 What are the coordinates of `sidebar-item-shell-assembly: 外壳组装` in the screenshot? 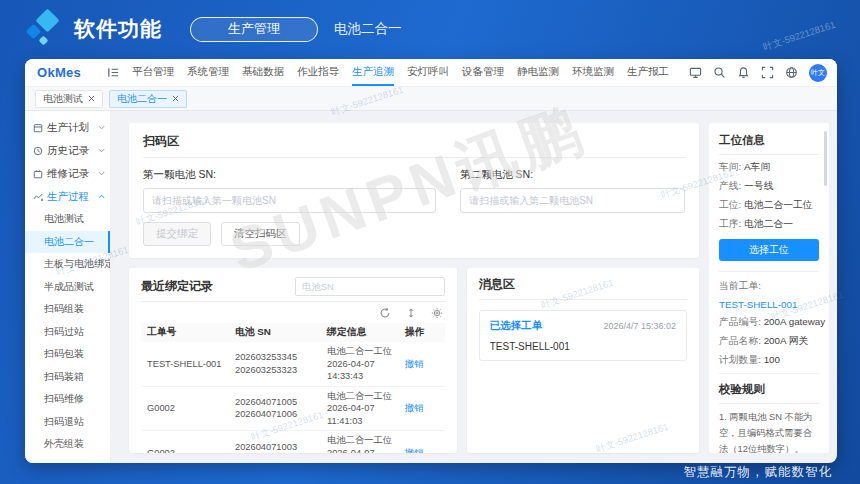 It's located at (68, 444).